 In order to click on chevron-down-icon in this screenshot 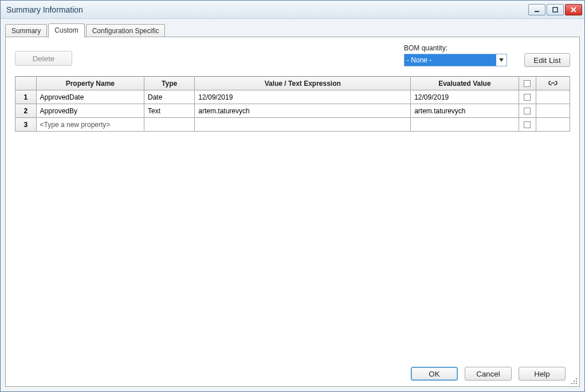, I will do `click(501, 60)`.